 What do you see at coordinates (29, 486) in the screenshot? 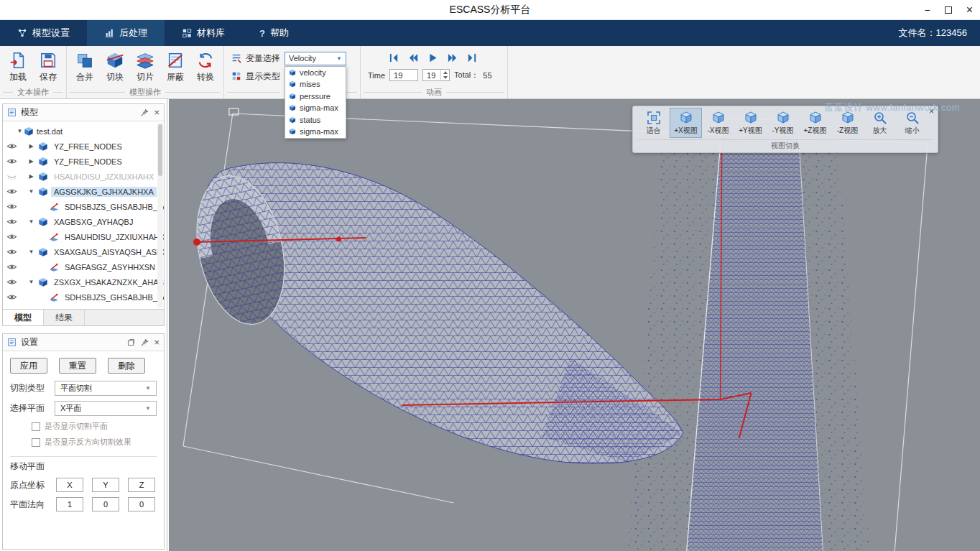
I see `origin-label: 原点坐标` at bounding box center [29, 486].